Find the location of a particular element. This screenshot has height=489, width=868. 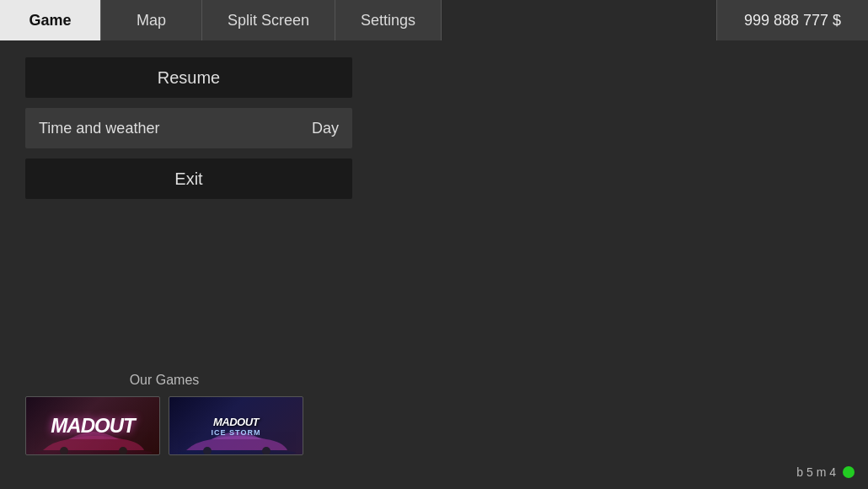

tab-settings: Settings is located at coordinates (388, 20).